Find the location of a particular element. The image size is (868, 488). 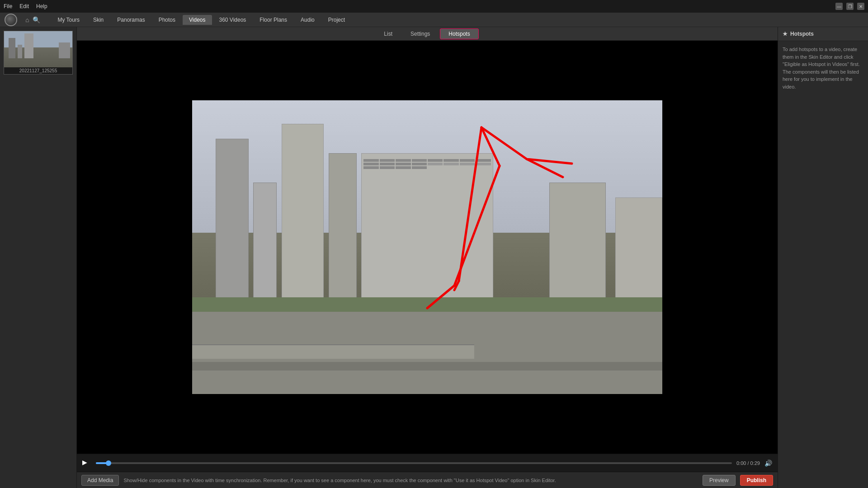

menu-help: Help is located at coordinates (42, 6).